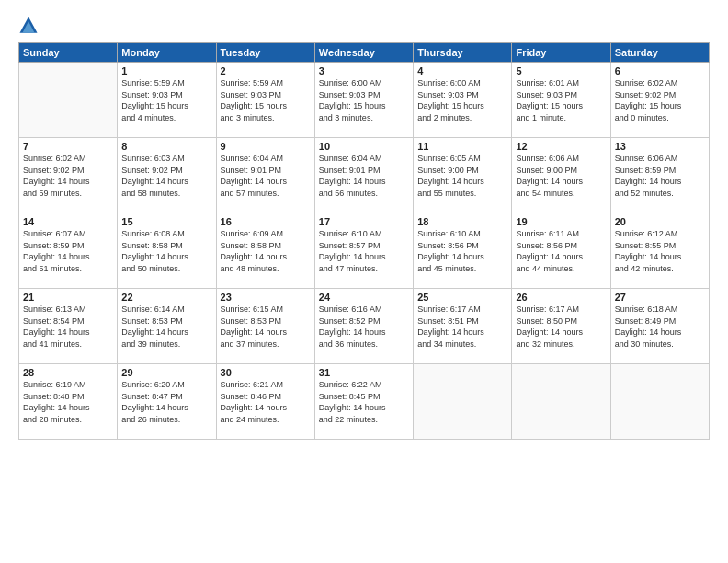 This screenshot has height=563, width=728. Describe the element at coordinates (364, 25) in the screenshot. I see `header` at that location.